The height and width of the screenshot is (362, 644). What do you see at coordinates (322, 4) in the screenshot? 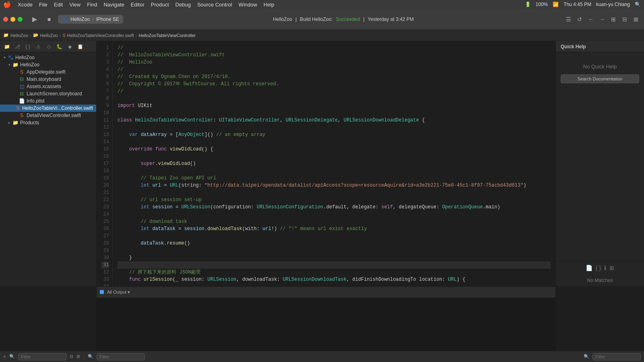
I see `menubar: 🍎 Xcode File Edit View Find Navigate Edi…` at bounding box center [322, 4].